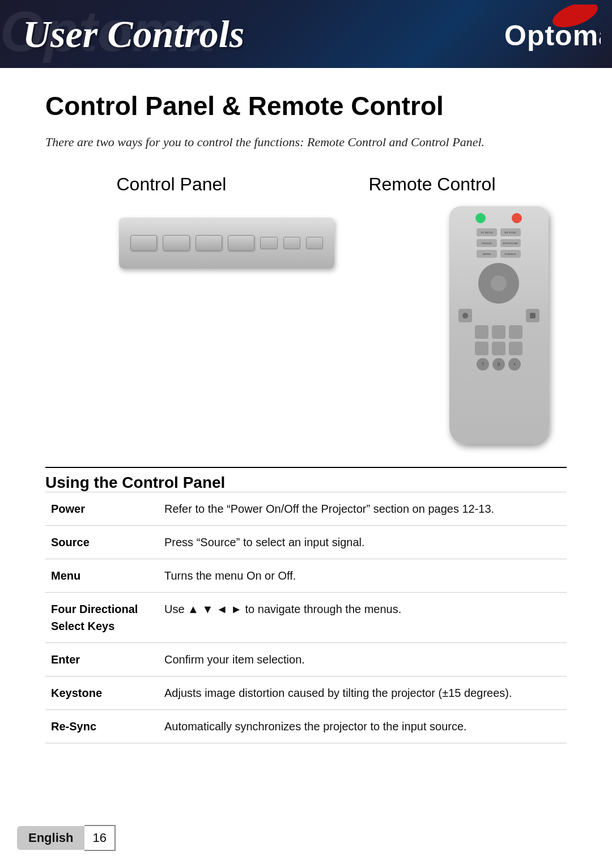 The height and width of the screenshot is (868, 612). I want to click on remote-format: FORMAT, so click(511, 254).